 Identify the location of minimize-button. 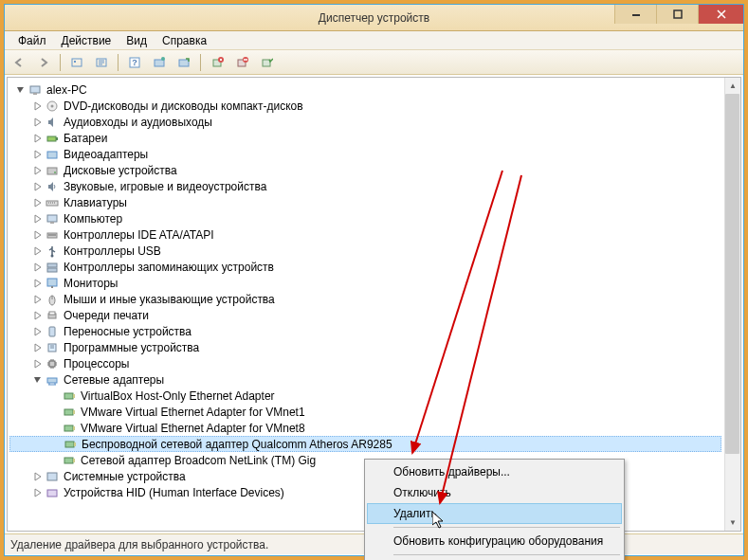
(635, 14).